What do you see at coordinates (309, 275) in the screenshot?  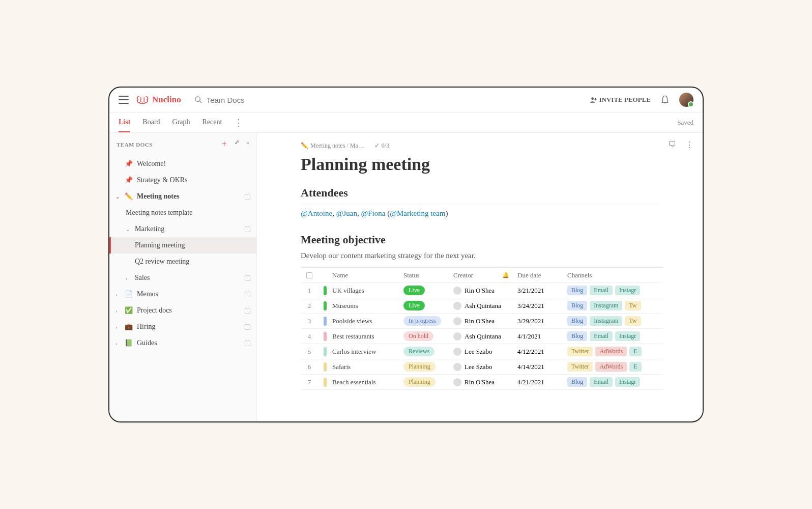 I see `select-all-checkbox` at bounding box center [309, 275].